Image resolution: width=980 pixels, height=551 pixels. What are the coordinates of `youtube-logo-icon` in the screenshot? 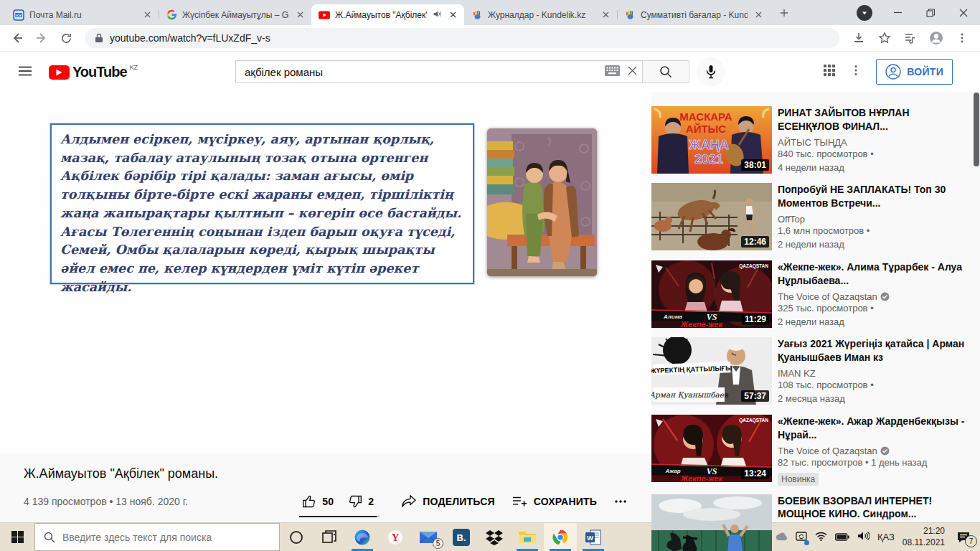 It's located at (59, 72).